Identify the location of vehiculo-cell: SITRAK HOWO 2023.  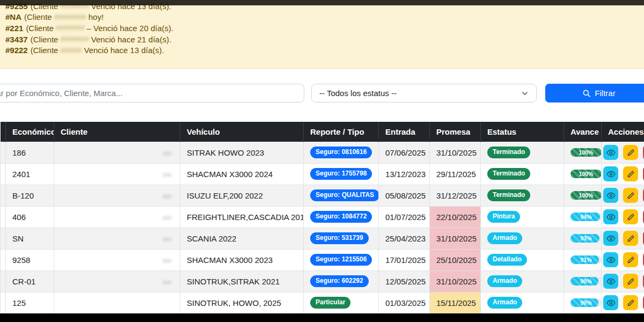
(242, 152).